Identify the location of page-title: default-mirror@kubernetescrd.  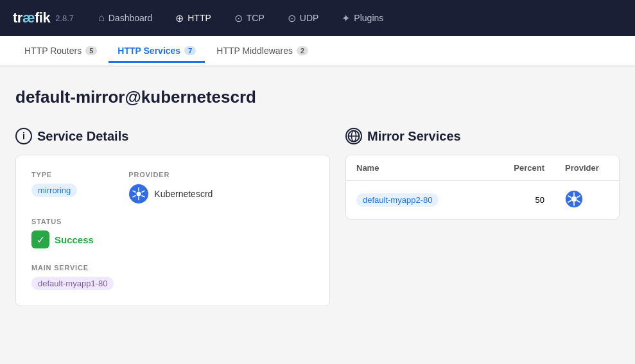
(317, 98).